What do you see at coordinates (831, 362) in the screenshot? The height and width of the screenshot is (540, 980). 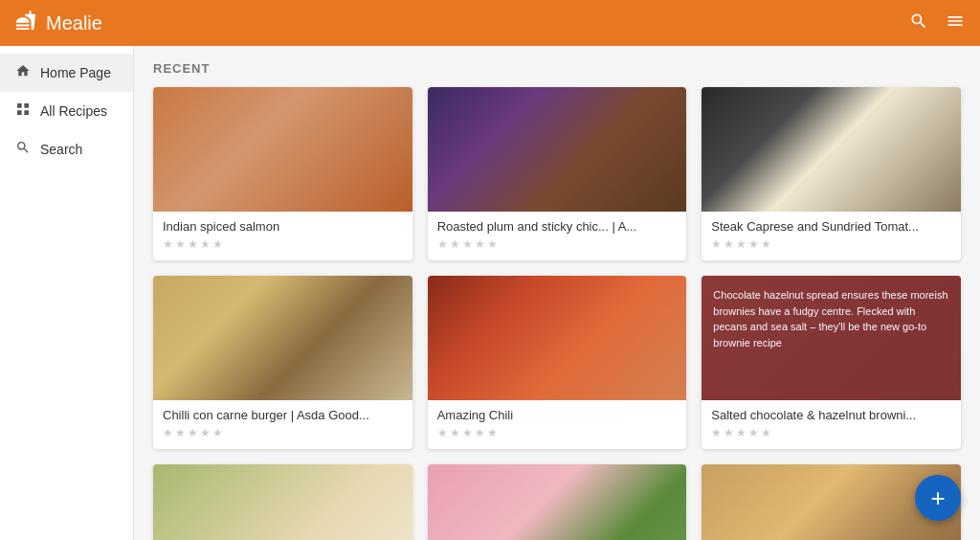 I see `recipe-card: Chocolate hazelnut spread ensures these …` at bounding box center [831, 362].